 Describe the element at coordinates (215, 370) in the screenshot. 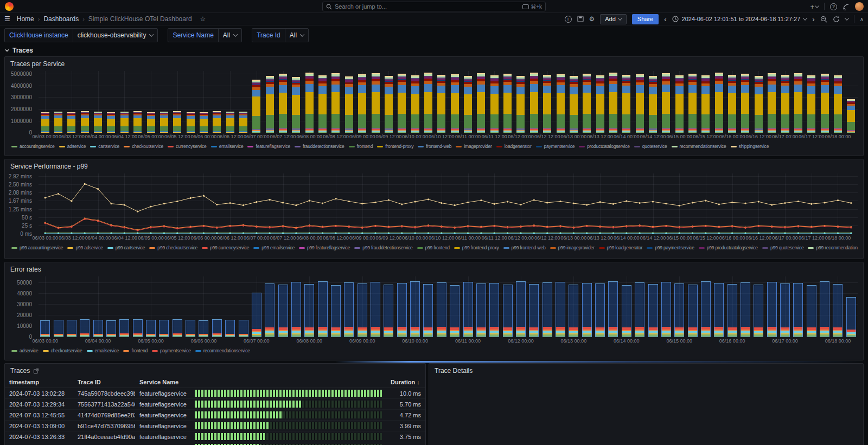

I see `panel-title: Traces` at that location.